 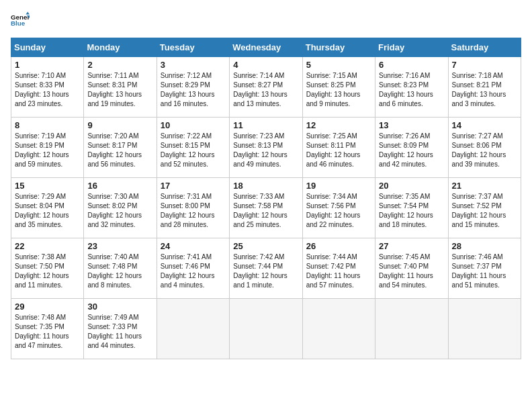 What do you see at coordinates (339, 211) in the screenshot?
I see `day-info: Sunrise: 7:34 AMSunset: 7:56 PMDaylight:…` at bounding box center [339, 211].